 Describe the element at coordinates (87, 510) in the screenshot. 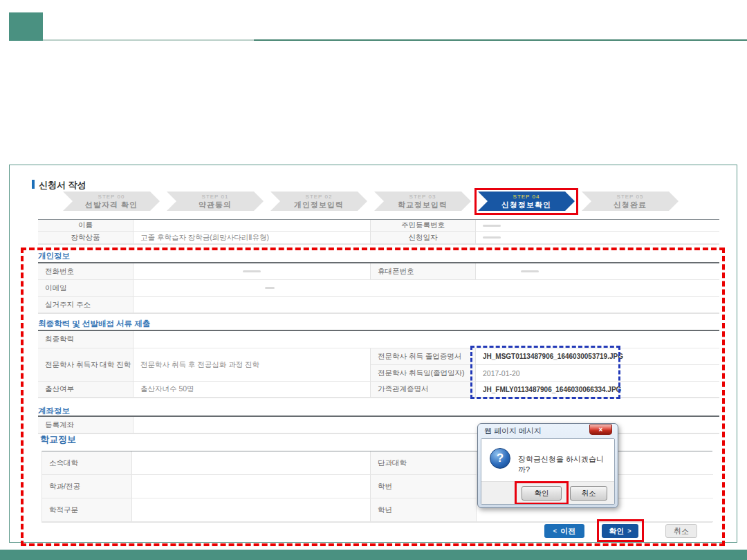

I see `enrollment-status-label: 학적구분` at that location.